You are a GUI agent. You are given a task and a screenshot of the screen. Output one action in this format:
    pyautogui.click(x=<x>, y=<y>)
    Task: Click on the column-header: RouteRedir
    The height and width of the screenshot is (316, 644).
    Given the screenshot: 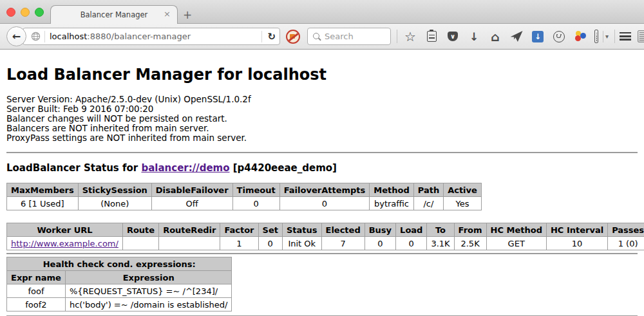 What is the action you would take?
    pyautogui.click(x=189, y=230)
    